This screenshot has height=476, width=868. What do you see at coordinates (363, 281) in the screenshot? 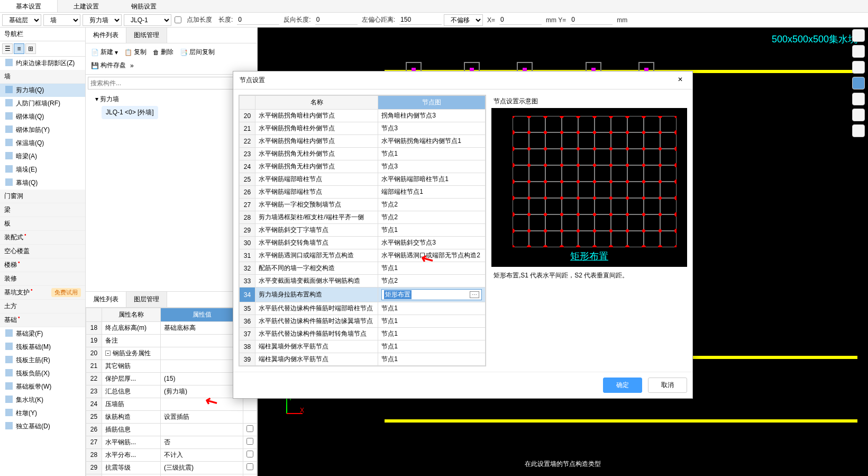
I see `node-row: 33水平变截面墙变截面侧水平钢筋构造节点2` at bounding box center [363, 281].